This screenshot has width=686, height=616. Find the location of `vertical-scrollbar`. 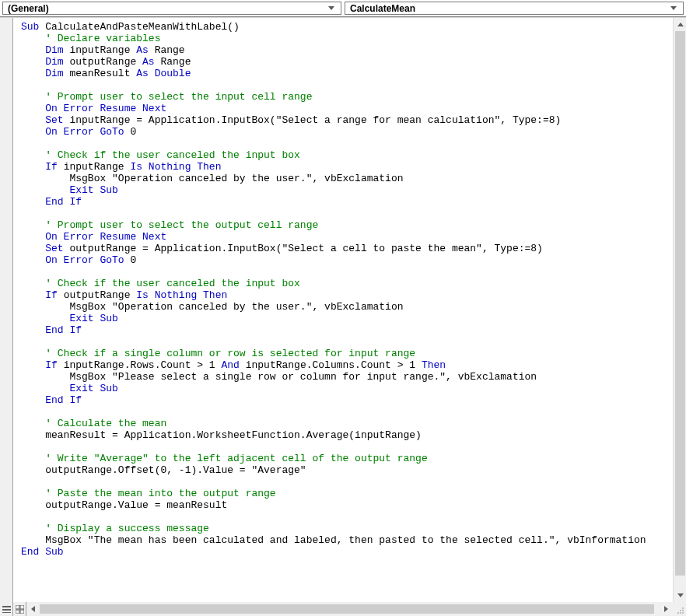

vertical-scrollbar is located at coordinates (680, 310).